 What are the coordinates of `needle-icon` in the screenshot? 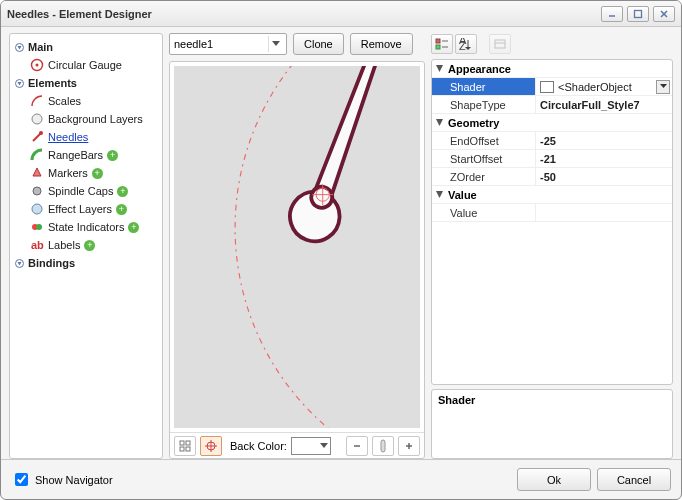 It's located at (37, 137).